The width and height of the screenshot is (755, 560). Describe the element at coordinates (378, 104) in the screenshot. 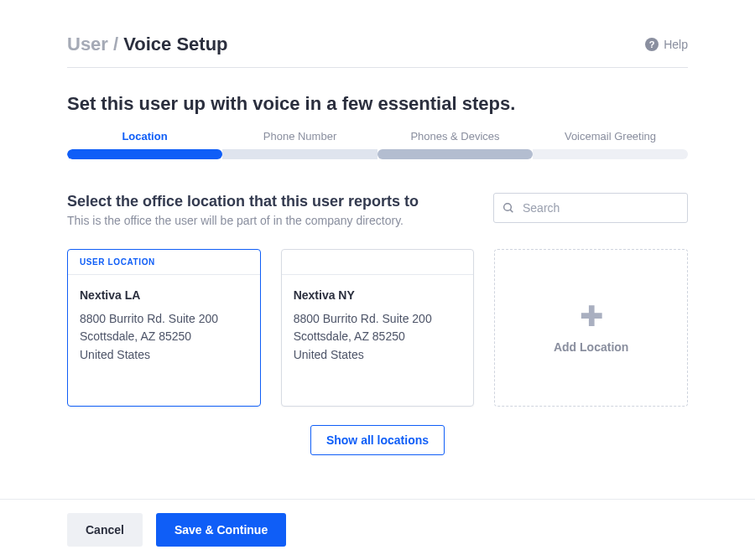

I see `page-lead: Set this user up with voice in a few ess…` at that location.